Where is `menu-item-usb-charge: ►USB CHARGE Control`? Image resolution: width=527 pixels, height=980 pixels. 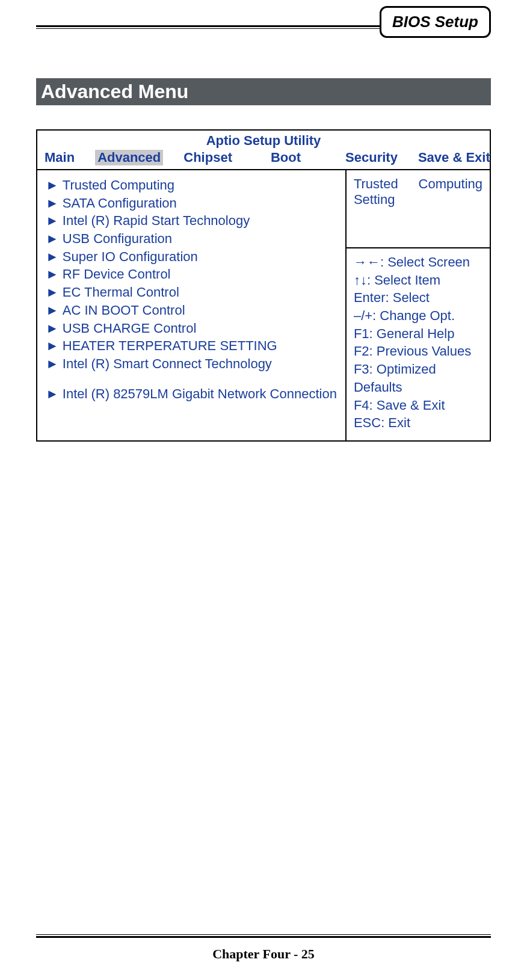
menu-item-usb-charge: ►USB CHARGE Control is located at coordinates (191, 328).